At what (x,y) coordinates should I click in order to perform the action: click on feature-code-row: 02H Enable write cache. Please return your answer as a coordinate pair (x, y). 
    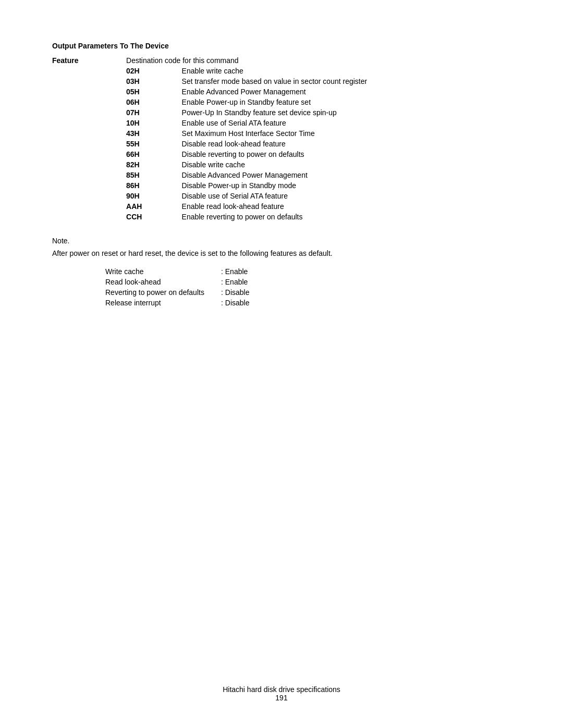
    Looking at the image, I should click on (282, 71).